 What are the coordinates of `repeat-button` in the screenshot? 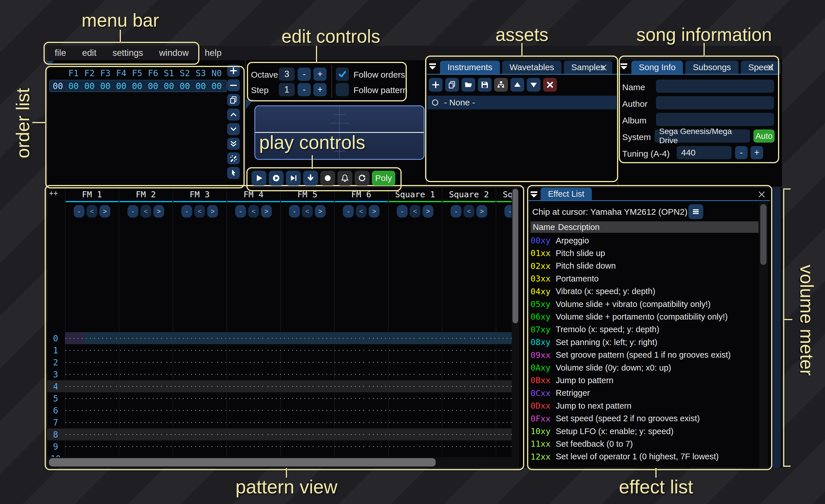 It's located at (362, 178).